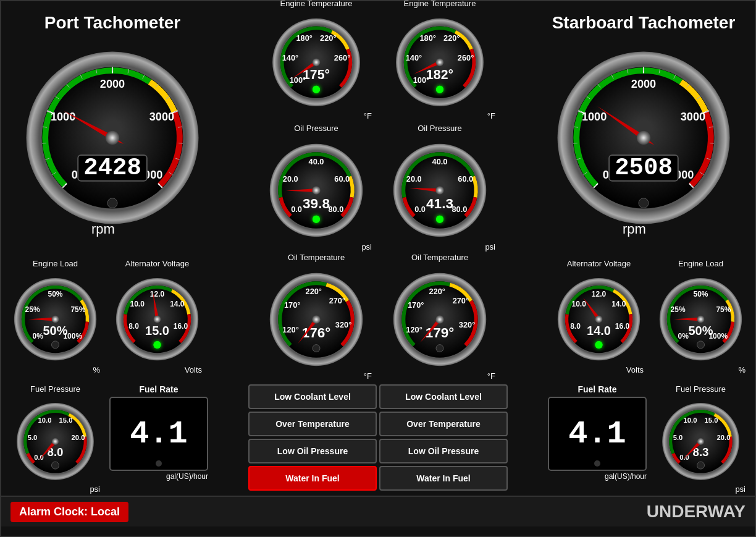  Describe the element at coordinates (700, 389) in the screenshot. I see `starboard-fuel-pressure-label: Fuel Pressure` at that location.